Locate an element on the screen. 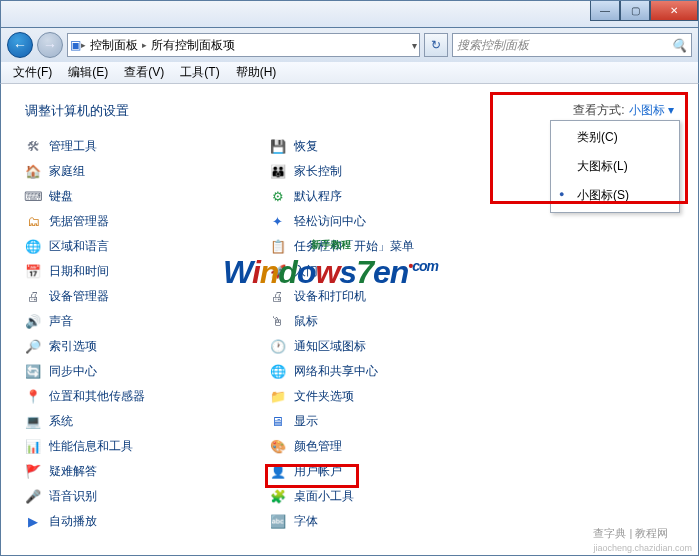  cpl-item: 📍位置和其他传感器 is located at coordinates (140, 396).